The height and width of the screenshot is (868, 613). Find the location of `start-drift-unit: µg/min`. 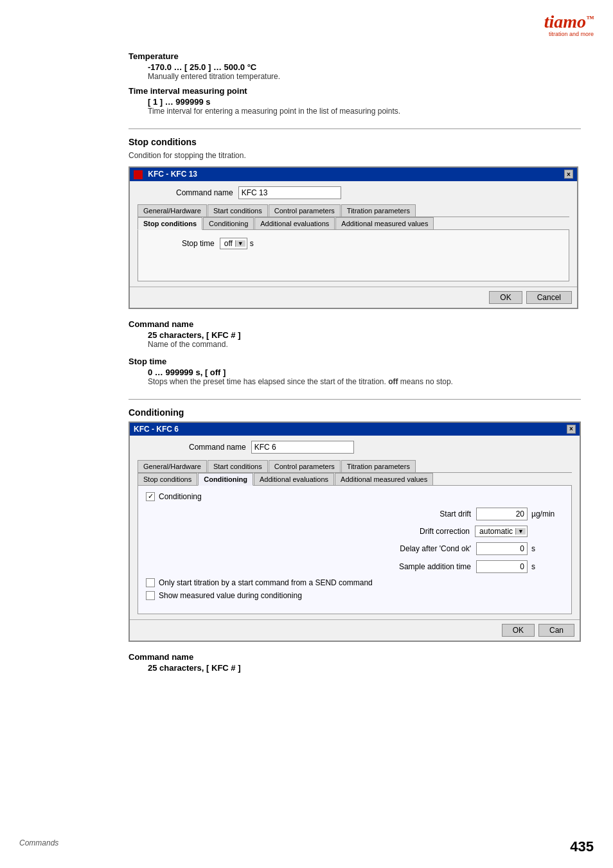

start-drift-unit: µg/min is located at coordinates (547, 514).